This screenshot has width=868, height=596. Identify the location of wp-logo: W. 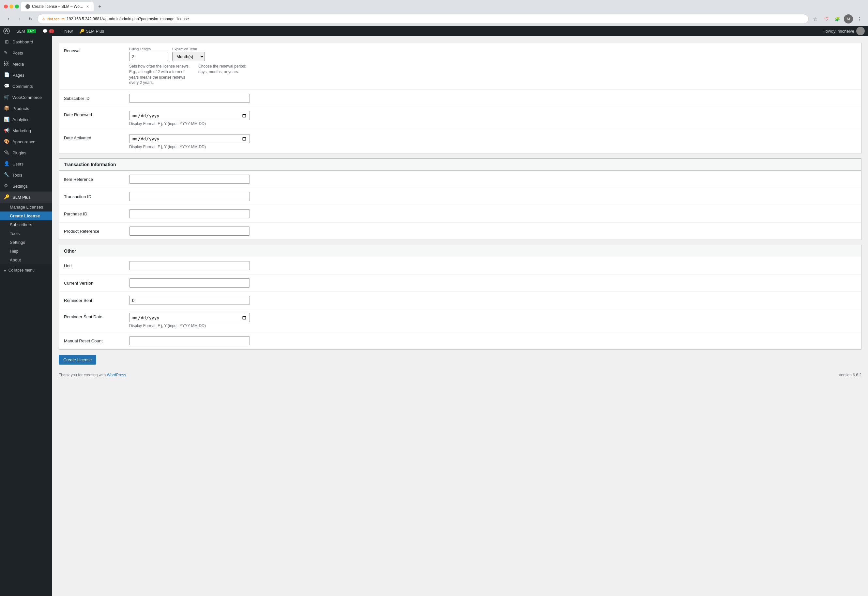
(7, 31).